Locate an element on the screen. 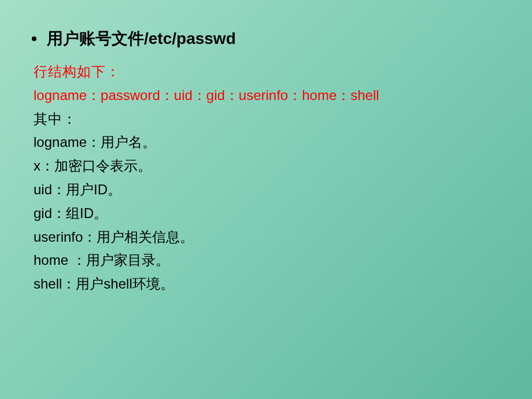 The image size is (532, 399). field-home: home ：用户家目录。 is located at coordinates (268, 260).